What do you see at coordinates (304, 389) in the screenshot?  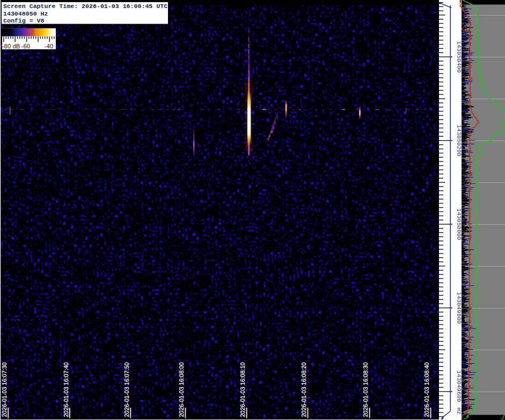 I see `svg-text: 2026-01-03 16:08:20` at bounding box center [304, 389].